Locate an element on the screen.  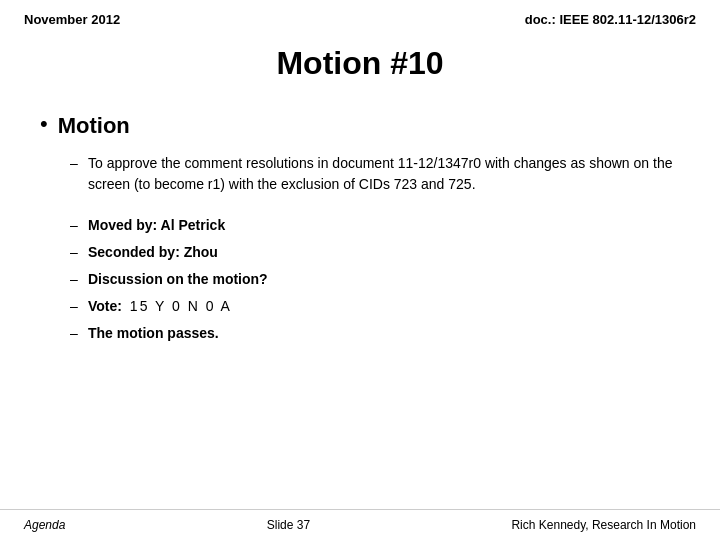
header-date: November 2012 is located at coordinates (72, 20).